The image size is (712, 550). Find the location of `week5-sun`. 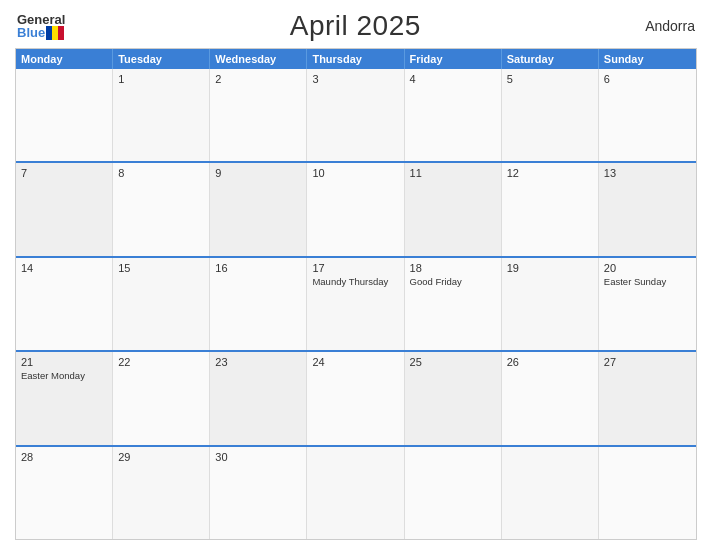

week5-sun is located at coordinates (648, 493).